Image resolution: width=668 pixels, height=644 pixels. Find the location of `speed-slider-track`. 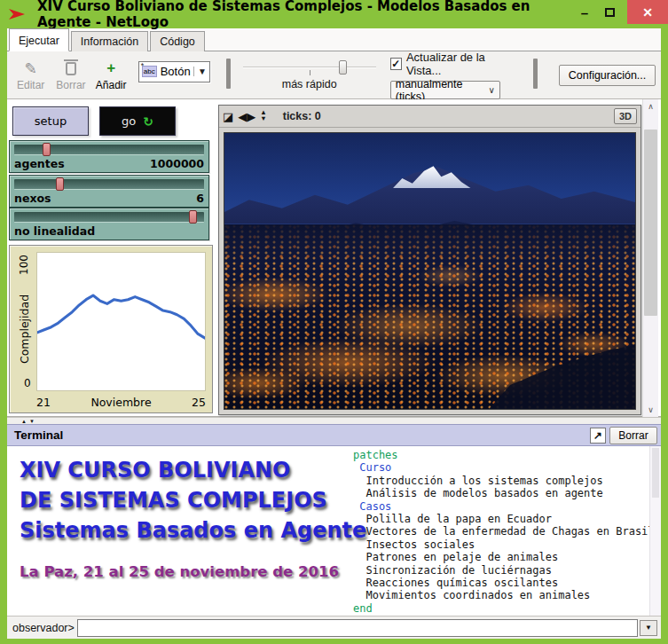

speed-slider-track is located at coordinates (310, 67).